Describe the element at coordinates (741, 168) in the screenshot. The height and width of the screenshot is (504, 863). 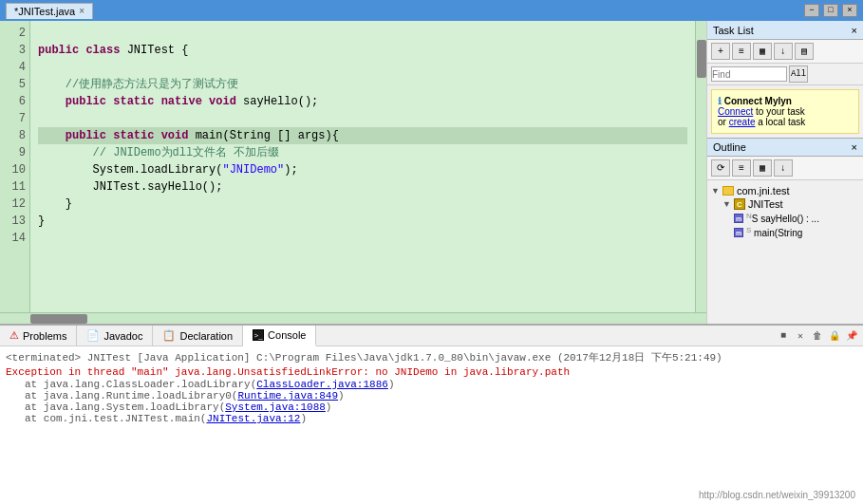
I see `outline-toolbar-btn2: ≡` at that location.